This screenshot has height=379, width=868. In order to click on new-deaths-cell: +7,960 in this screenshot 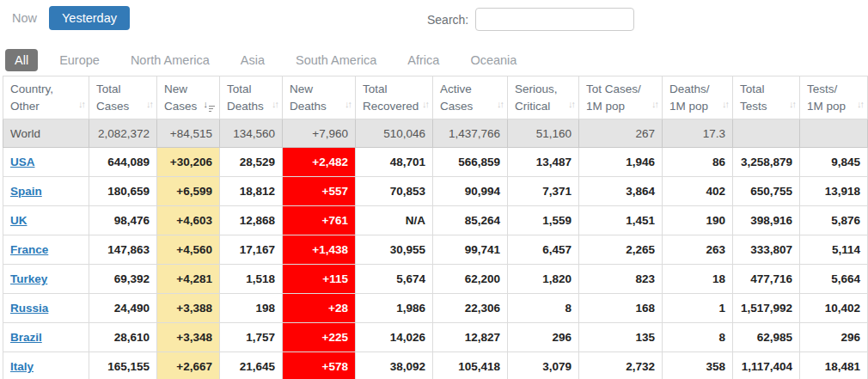, I will do `click(320, 134)`.